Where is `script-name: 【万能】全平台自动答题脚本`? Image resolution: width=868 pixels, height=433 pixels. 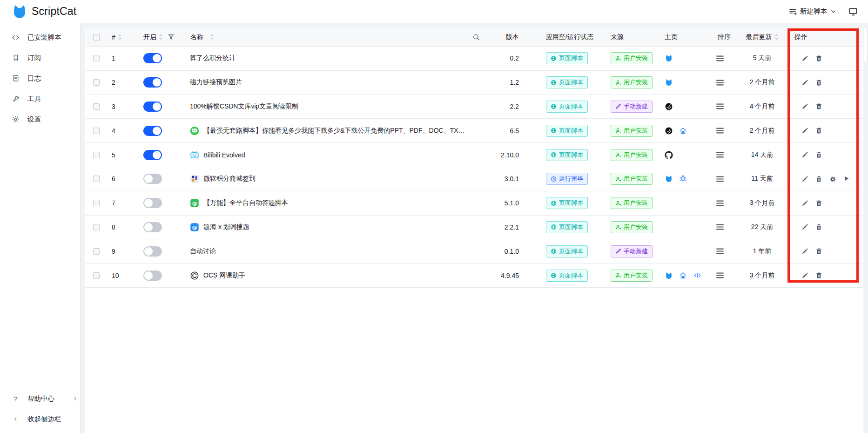 script-name: 【万能】全平台自动答题脚本 is located at coordinates (246, 203).